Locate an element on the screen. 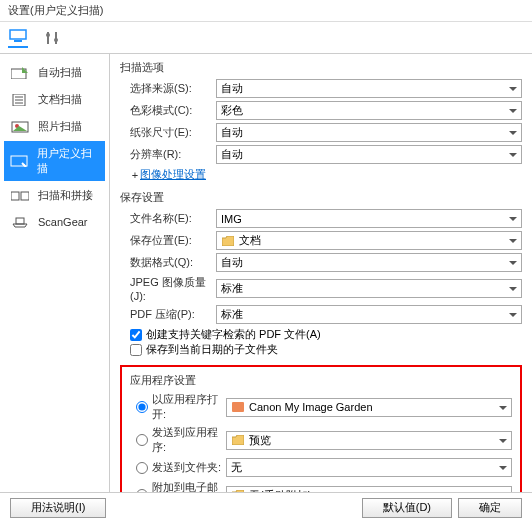 This screenshot has height=522, width=532. pdf-select: 标准 is located at coordinates (369, 314).